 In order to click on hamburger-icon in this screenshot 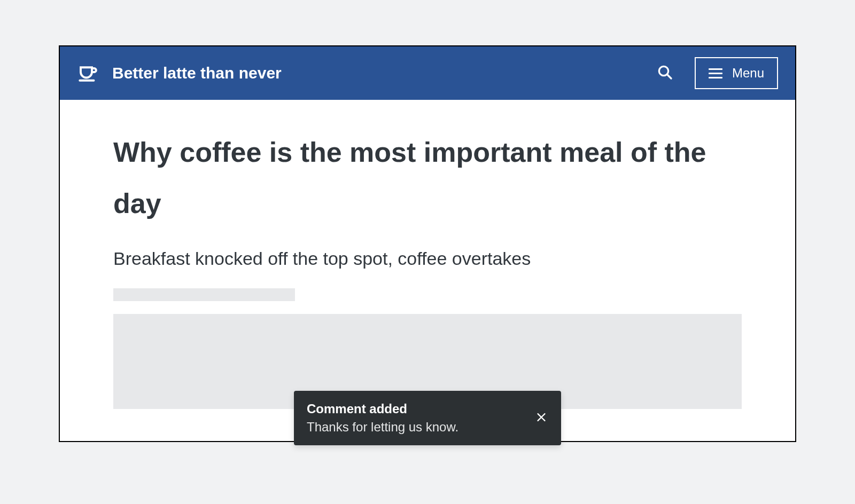, I will do `click(716, 74)`.